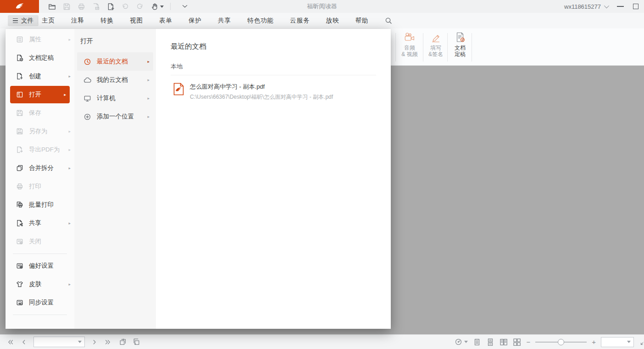  What do you see at coordinates (620, 6) in the screenshot?
I see `minimize-button` at bounding box center [620, 6].